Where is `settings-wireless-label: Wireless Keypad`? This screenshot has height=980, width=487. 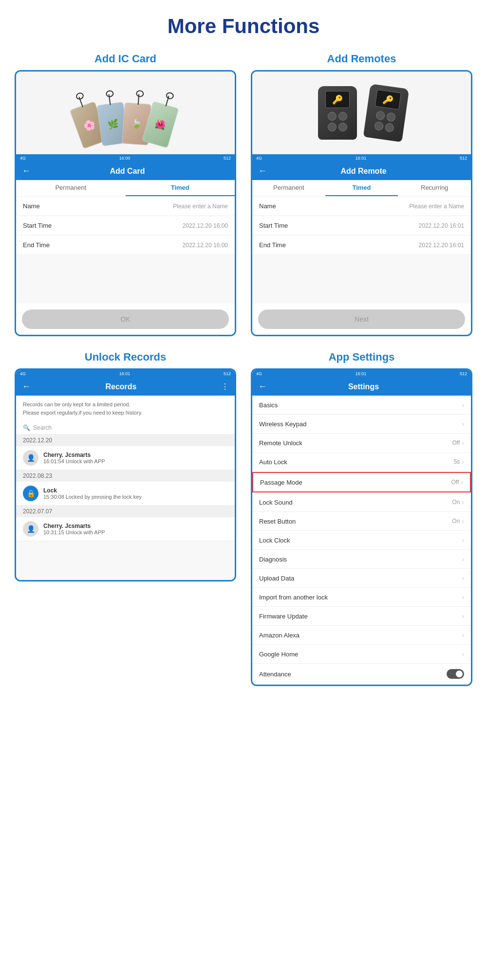
settings-wireless-label: Wireless Keypad is located at coordinates (283, 424).